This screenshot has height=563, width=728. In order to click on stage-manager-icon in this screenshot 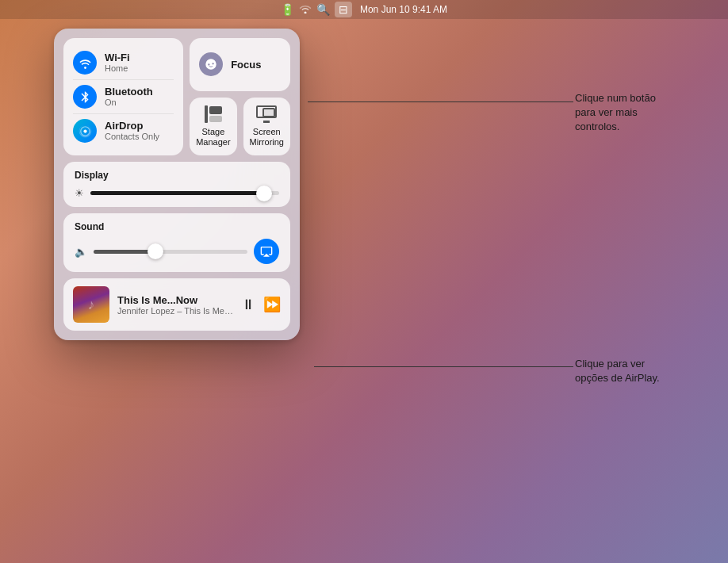, I will do `click(213, 114)`.